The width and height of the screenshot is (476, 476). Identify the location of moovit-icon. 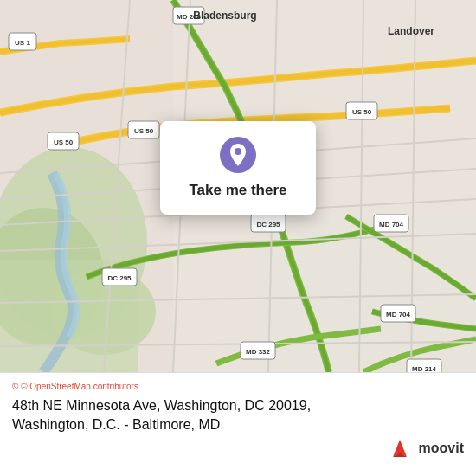
(400, 448).